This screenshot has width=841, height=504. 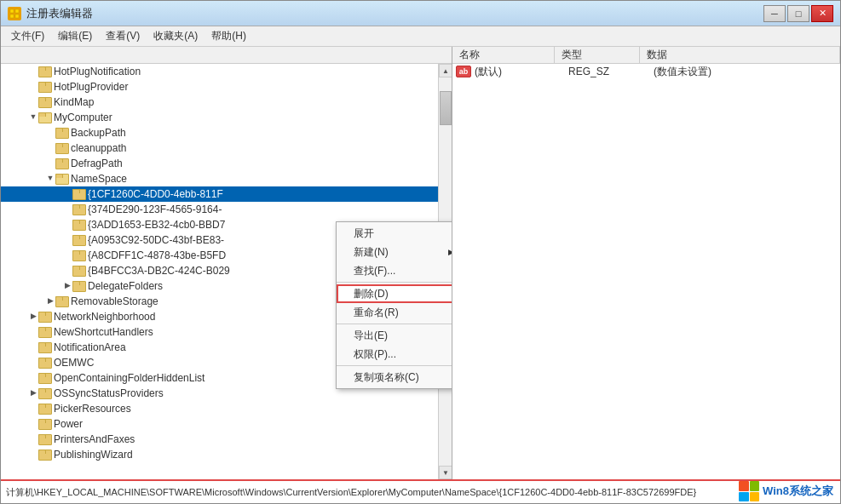 I want to click on tree-item-label: NameSpace, so click(x=99, y=179).